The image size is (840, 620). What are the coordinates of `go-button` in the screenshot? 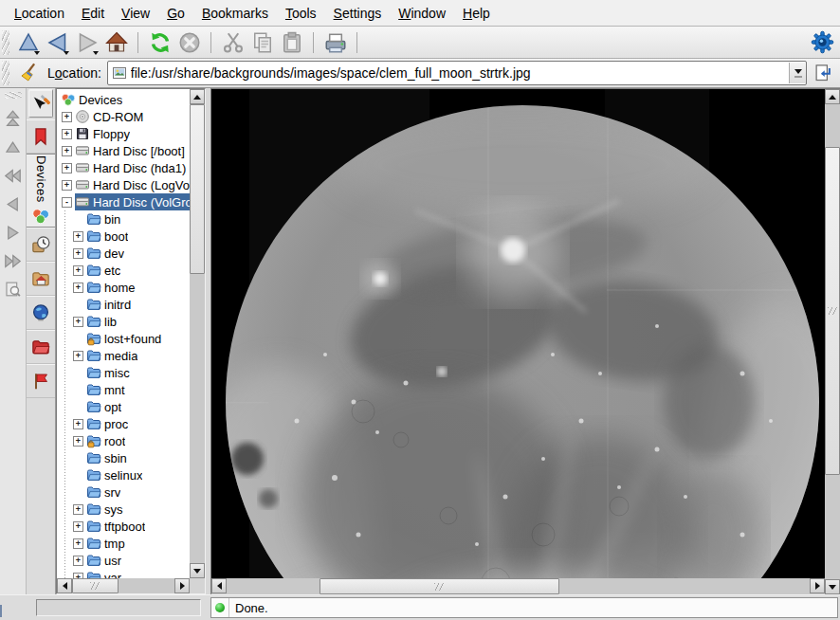 It's located at (823, 73).